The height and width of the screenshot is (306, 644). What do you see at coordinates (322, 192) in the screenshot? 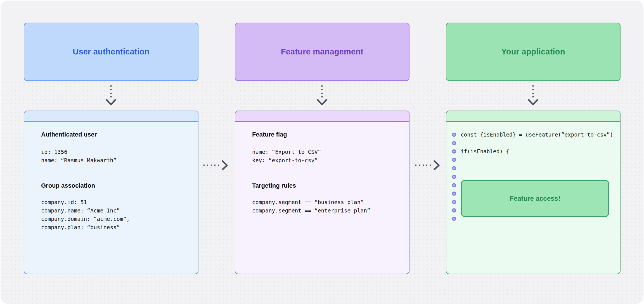
I see `feature-flag-card: Feature flag name: “Export to CSV” key: …` at bounding box center [322, 192].